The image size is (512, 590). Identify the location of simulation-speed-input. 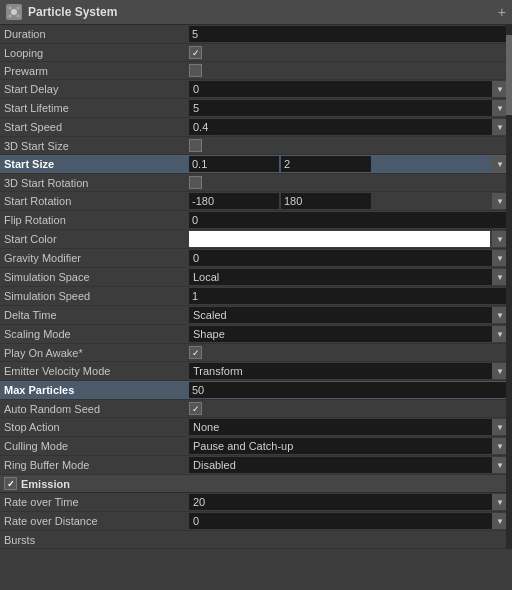
(348, 296).